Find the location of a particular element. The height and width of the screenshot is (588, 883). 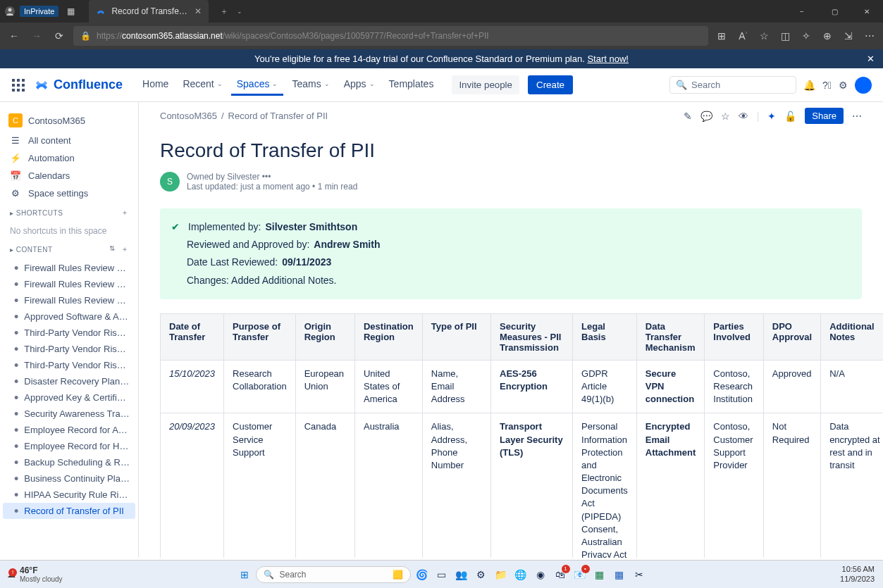

browser-menu-icon: ⋯ is located at coordinates (870, 36).